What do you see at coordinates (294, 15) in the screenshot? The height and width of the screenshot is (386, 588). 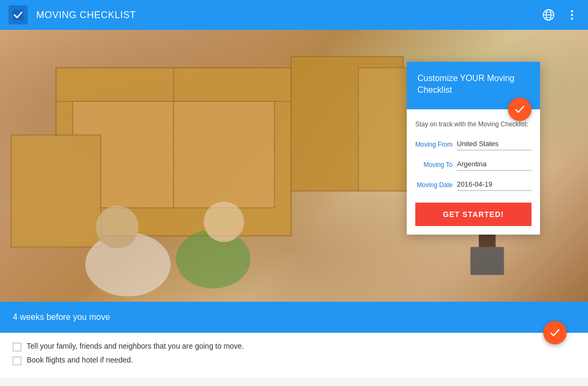 I see `app-header: MOVING CHECKLIST` at bounding box center [294, 15].